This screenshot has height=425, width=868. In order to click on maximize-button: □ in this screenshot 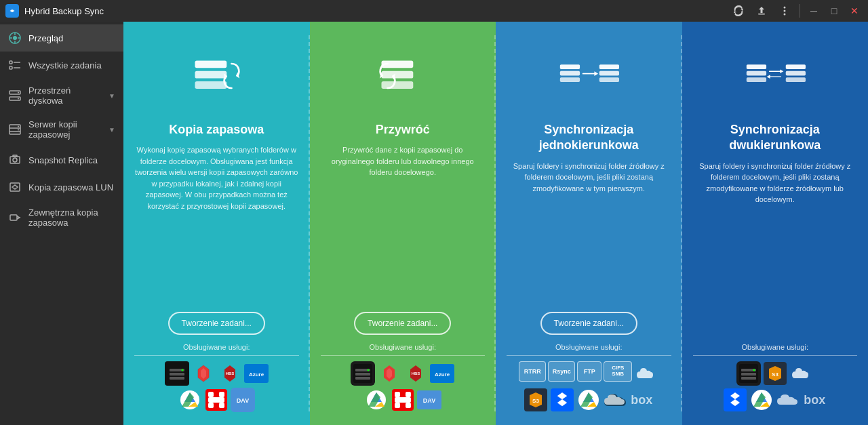, I will do `click(834, 11)`.